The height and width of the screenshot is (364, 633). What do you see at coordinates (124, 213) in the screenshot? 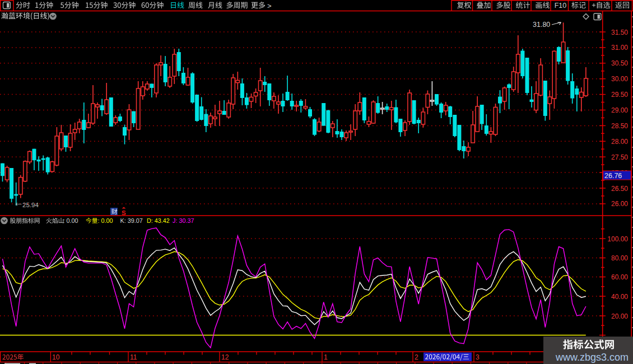
I see `svg-text: S` at bounding box center [124, 213].